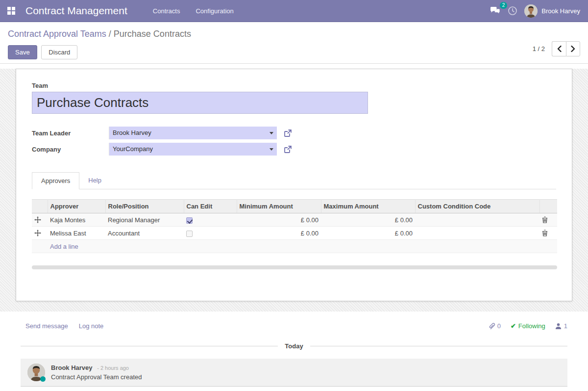 The image size is (588, 391). Describe the element at coordinates (11, 11) in the screenshot. I see `apps-menu-button` at that location.